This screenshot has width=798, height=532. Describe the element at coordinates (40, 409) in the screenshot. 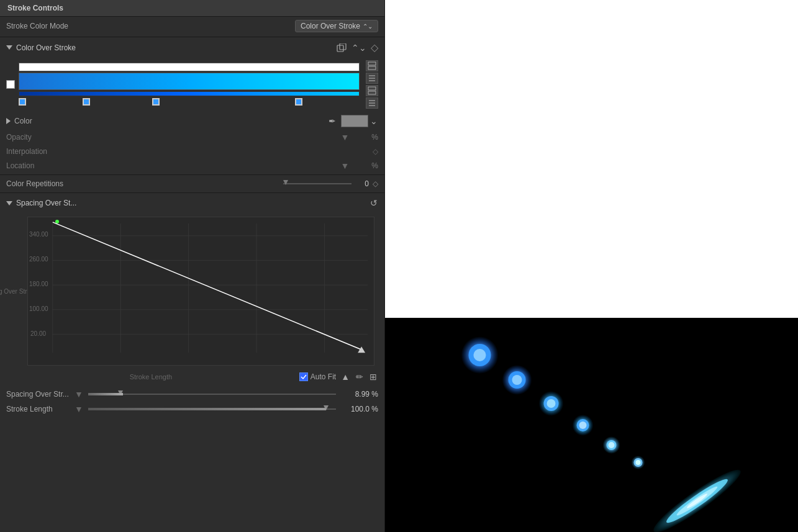

I see `stroke-length-label: Stroke Length` at that location.